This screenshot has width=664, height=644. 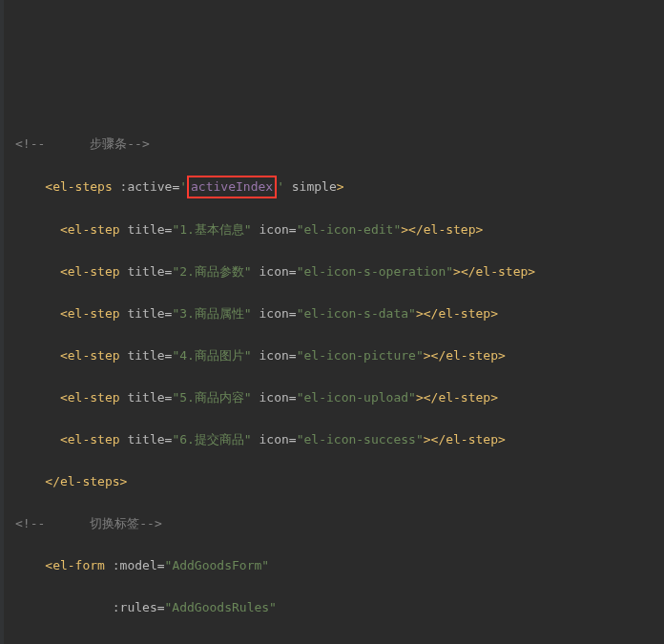 I want to click on code-line: <!-- 步骤条-->, so click(x=336, y=144).